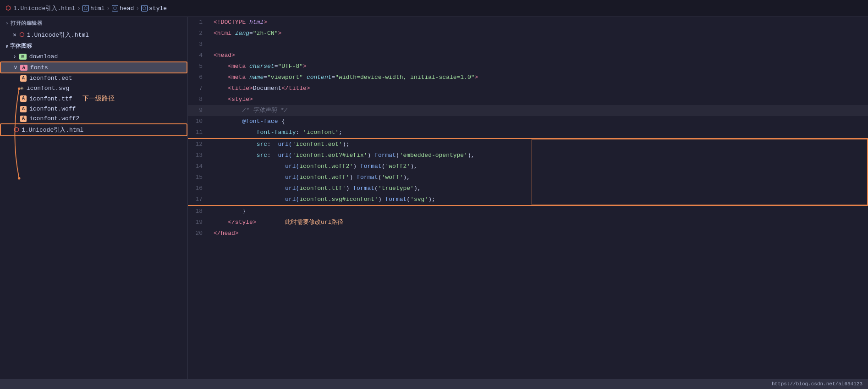  What do you see at coordinates (154, 8) in the screenshot?
I see `breadcrumb-style: ⬡ style` at bounding box center [154, 8].